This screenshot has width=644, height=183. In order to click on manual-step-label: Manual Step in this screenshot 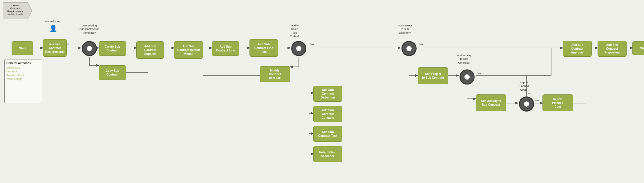, I will do `click(53, 21)`.